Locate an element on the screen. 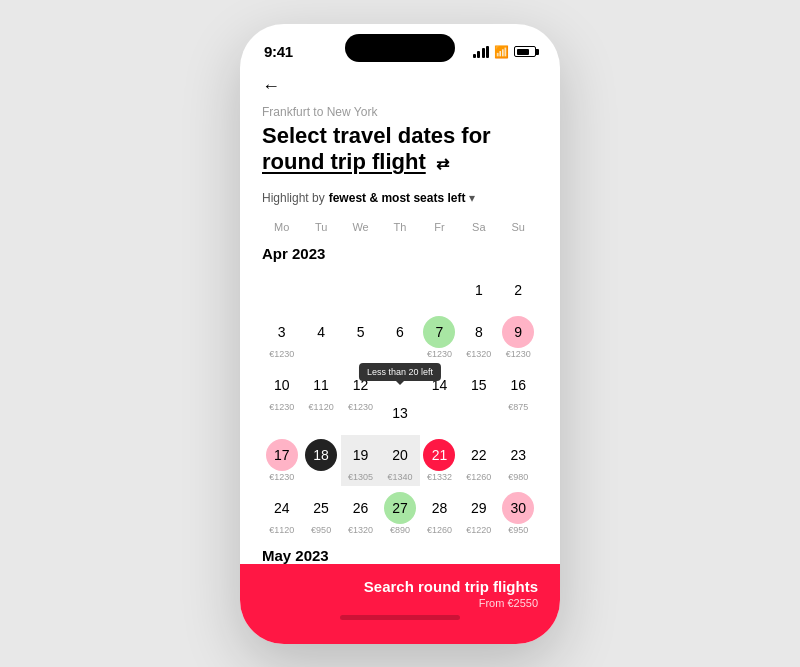 The image size is (800, 667). day-number: 30 is located at coordinates (518, 508).